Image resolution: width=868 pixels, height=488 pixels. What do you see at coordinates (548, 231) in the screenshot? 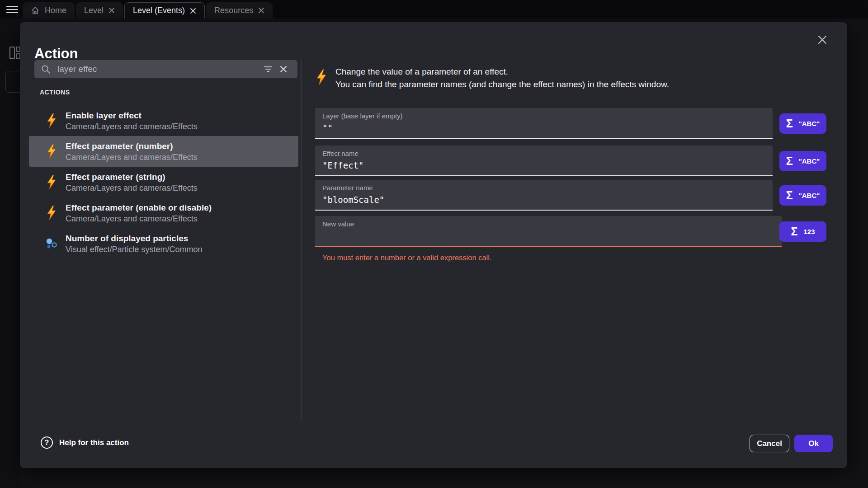
I see `field-new-value: New value` at bounding box center [548, 231].